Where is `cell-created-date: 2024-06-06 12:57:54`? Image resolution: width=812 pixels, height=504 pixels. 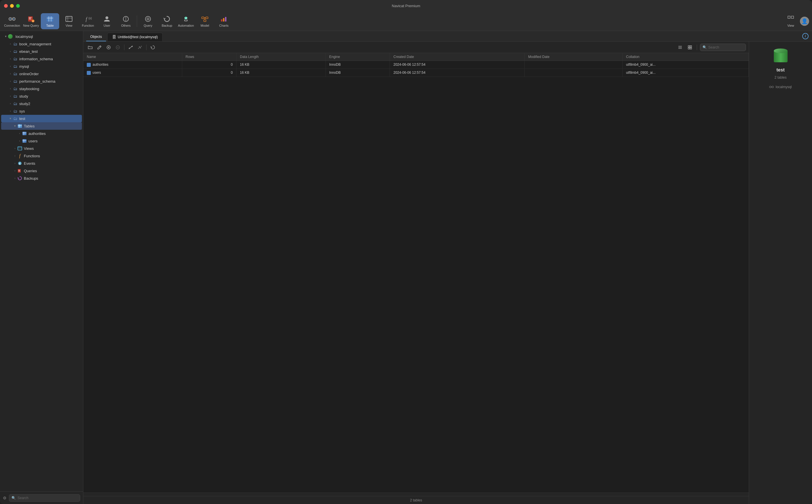
cell-created-date: 2024-06-06 12:57:54 is located at coordinates (457, 65).